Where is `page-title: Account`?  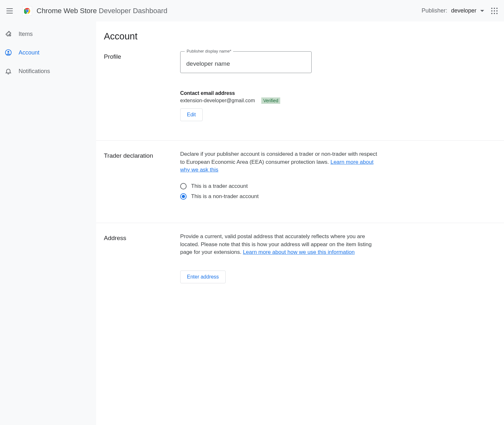 page-title: Account is located at coordinates (300, 31).